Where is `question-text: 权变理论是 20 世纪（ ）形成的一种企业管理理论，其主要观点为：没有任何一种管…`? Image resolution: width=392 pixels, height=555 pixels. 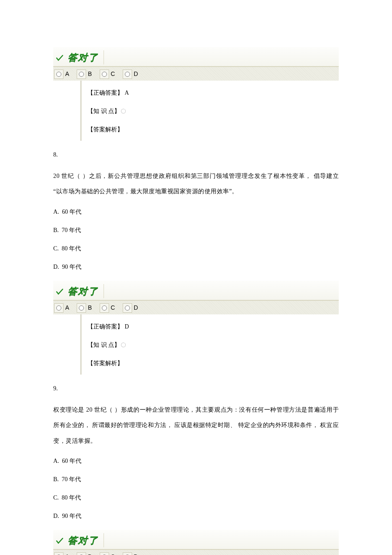 question-text: 权变理论是 20 世纪（ ）形成的一种企业管理理论，其主要观点为：没有任何一种管… is located at coordinates (196, 426).